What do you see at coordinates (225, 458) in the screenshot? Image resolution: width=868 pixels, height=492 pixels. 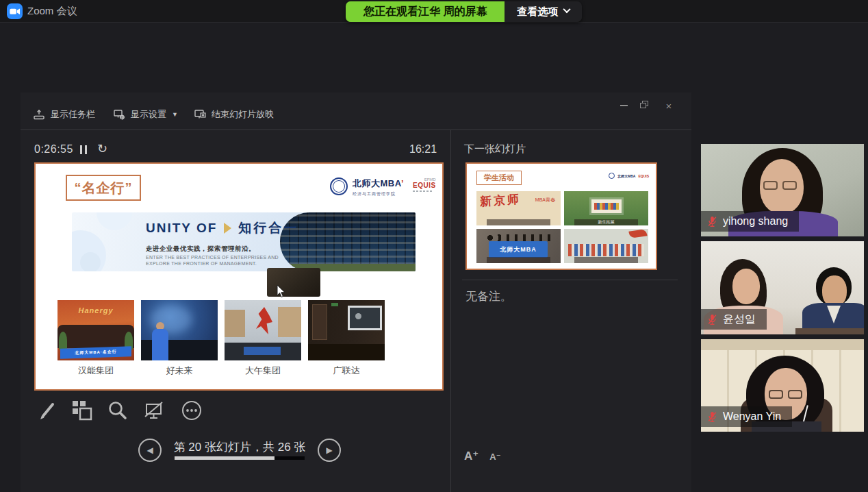 I see `slide-progress-fill` at bounding box center [225, 458].